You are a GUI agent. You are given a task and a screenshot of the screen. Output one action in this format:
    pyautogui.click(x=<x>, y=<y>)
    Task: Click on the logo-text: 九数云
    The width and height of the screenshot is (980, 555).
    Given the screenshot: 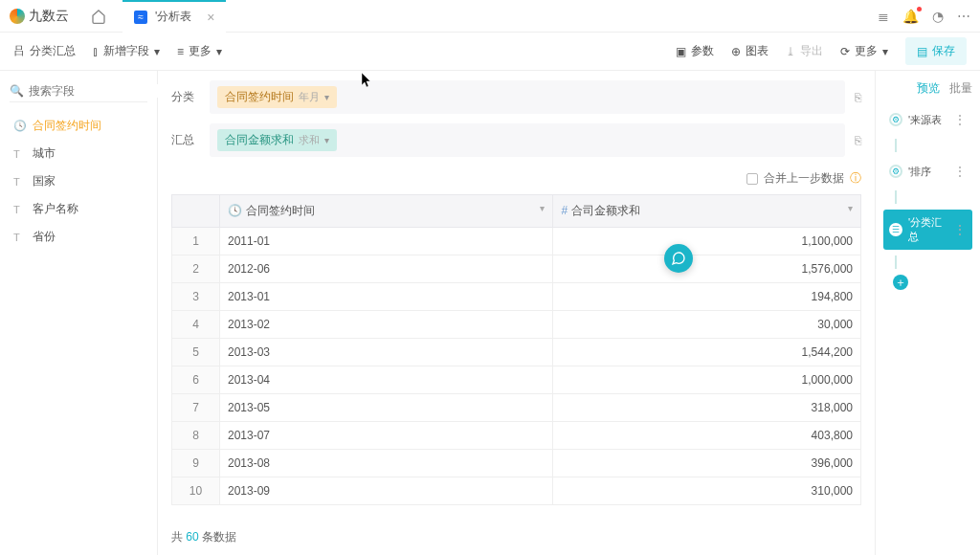 What is the action you would take?
    pyautogui.click(x=49, y=16)
    